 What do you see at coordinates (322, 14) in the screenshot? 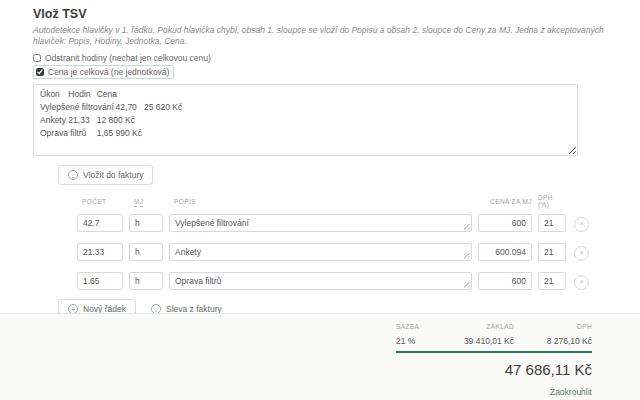
I see `page-title: Vlož TSV` at bounding box center [322, 14].